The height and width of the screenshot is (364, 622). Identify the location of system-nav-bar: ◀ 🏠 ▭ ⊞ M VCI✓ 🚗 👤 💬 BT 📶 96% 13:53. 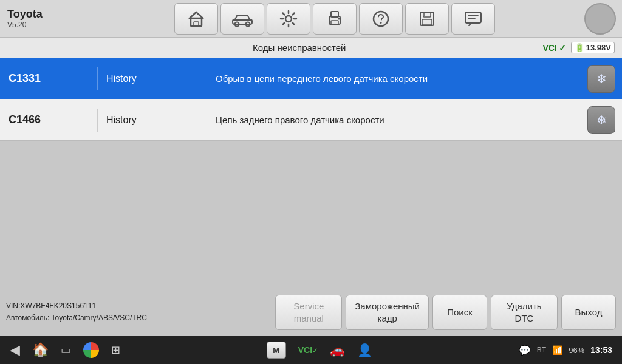
(311, 350).